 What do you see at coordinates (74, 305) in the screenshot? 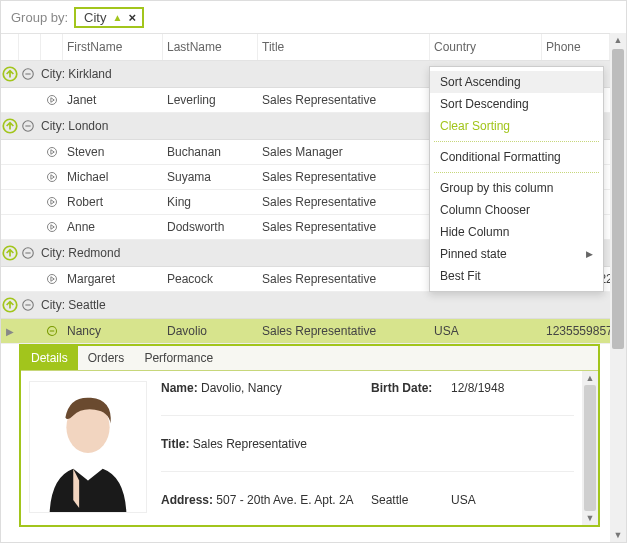
I see `group-label: City: Seattle` at bounding box center [74, 305].